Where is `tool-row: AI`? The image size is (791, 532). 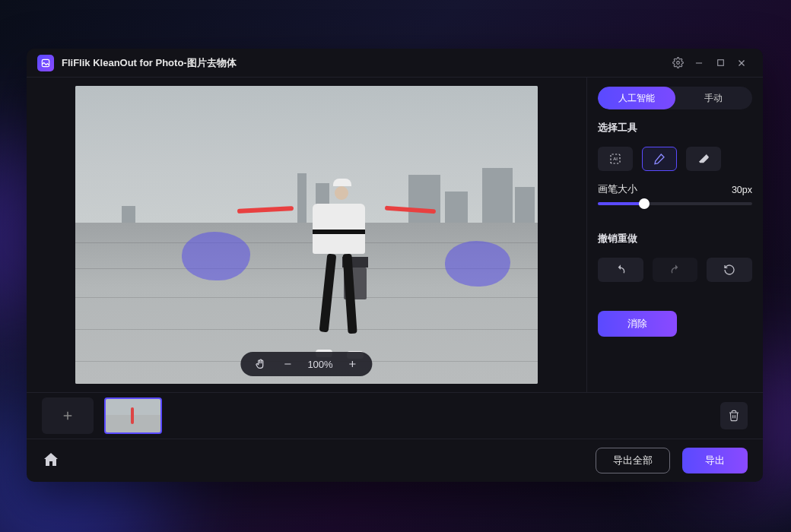
tool-row: AI is located at coordinates (675, 159).